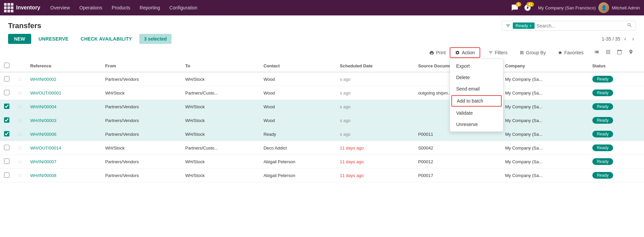  Describe the element at coordinates (43, 134) in the screenshot. I see `row-ref-link: WH/IN/00006` at that location.